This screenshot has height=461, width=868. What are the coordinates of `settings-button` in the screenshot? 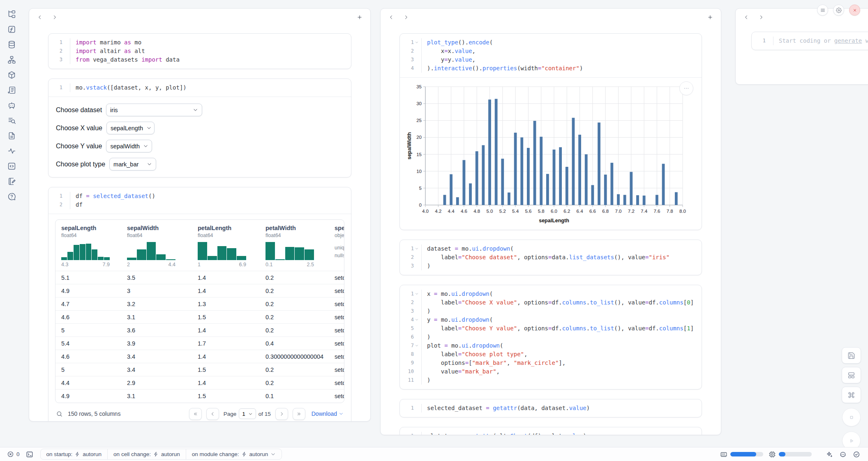 It's located at (838, 10).